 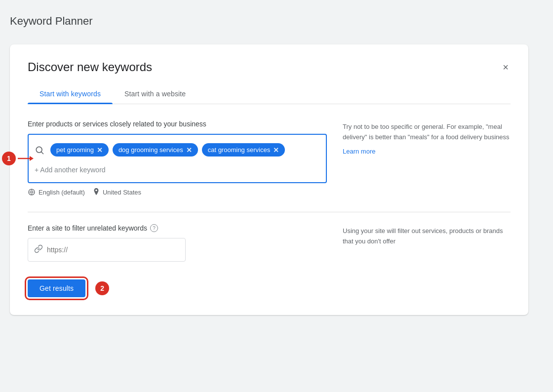 I want to click on filter-section: Enter a site to filter unrelated keyword…, so click(x=269, y=243).